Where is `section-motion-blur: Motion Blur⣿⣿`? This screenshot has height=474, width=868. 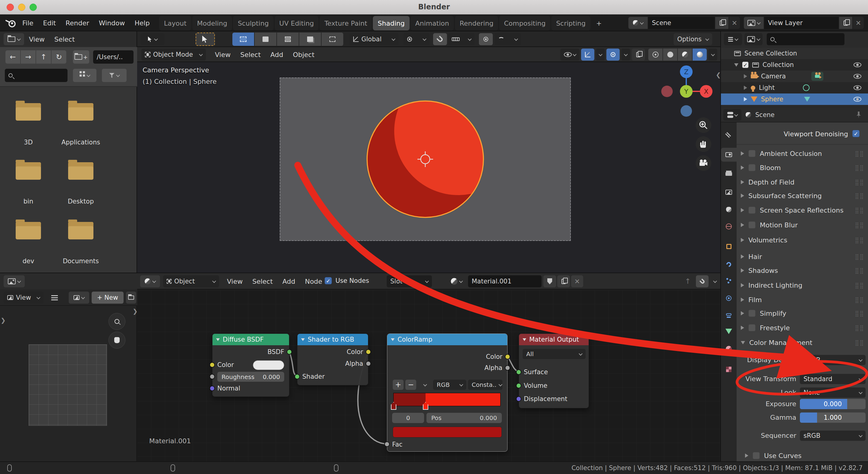 section-motion-blur: Motion Blur⣿⣿ is located at coordinates (802, 225).